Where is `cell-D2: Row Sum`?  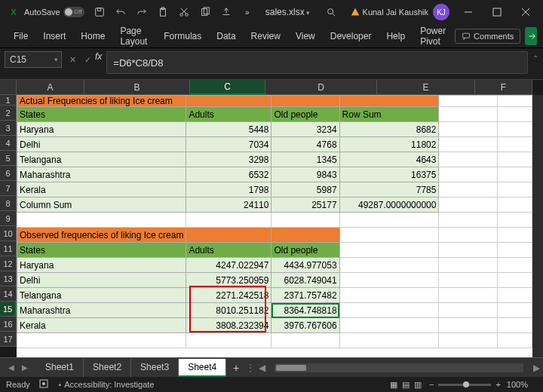
cell-D2: Row Sum is located at coordinates (389, 115).